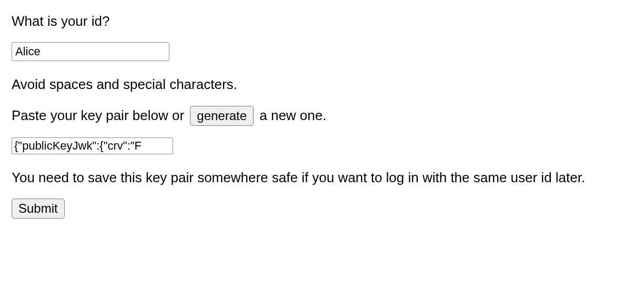 This screenshot has height=296, width=644. What do you see at coordinates (322, 21) in the screenshot?
I see `id-prompt: What is your id?` at bounding box center [322, 21].